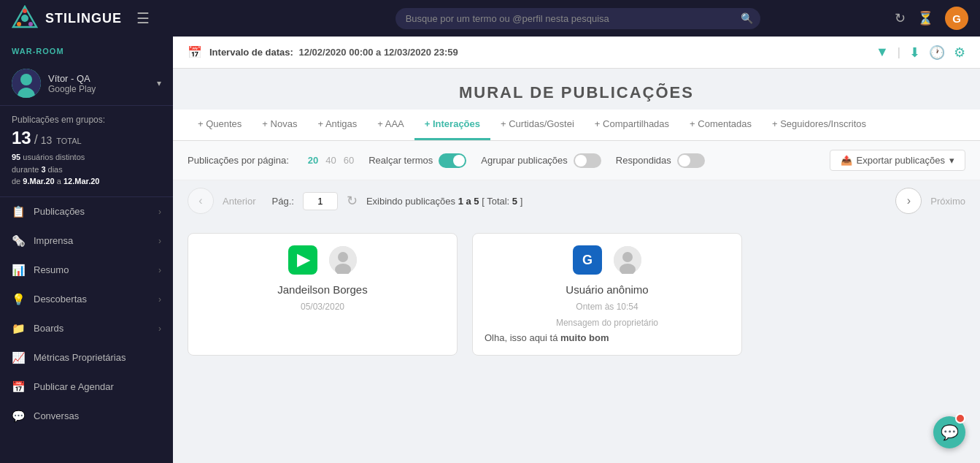  I want to click on timer-icon: ⏳, so click(925, 18).